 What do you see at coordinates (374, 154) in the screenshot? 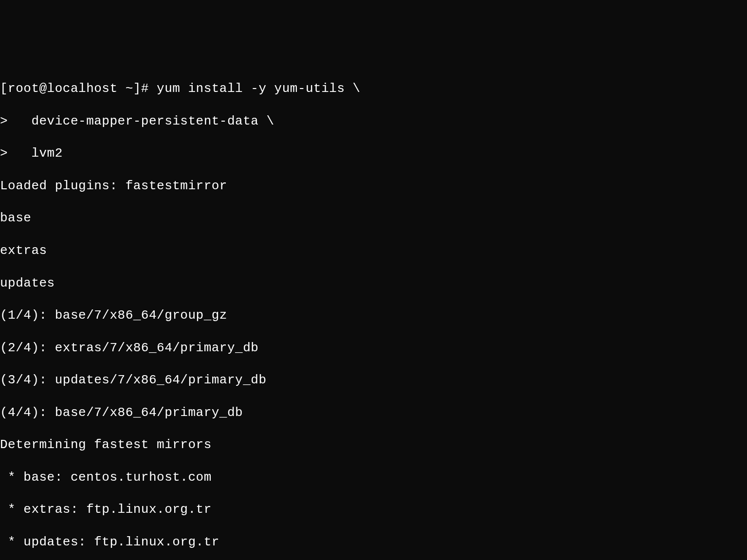
I see `terminal-line: > lvm2` at bounding box center [374, 154].